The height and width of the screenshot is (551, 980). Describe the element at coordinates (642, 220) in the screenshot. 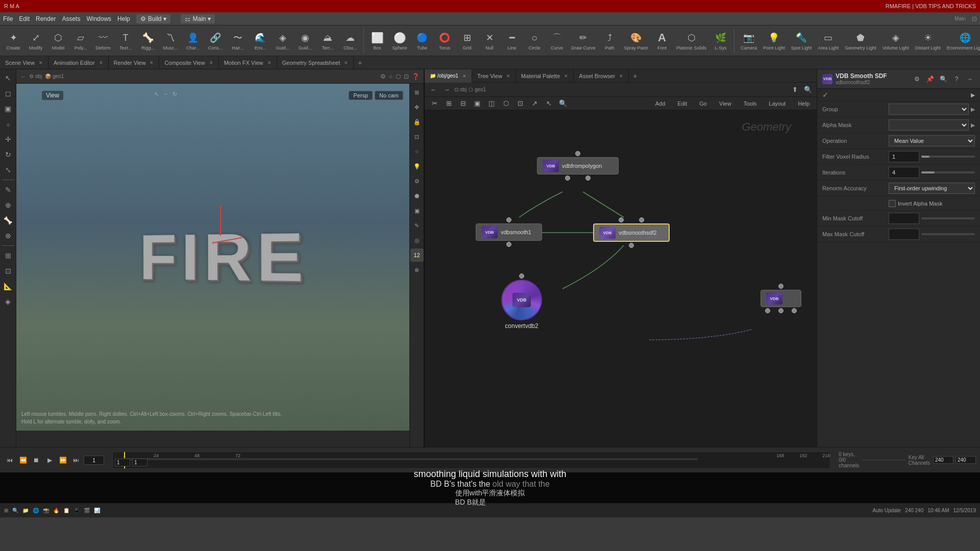

I see `node-conn-t3b` at that location.